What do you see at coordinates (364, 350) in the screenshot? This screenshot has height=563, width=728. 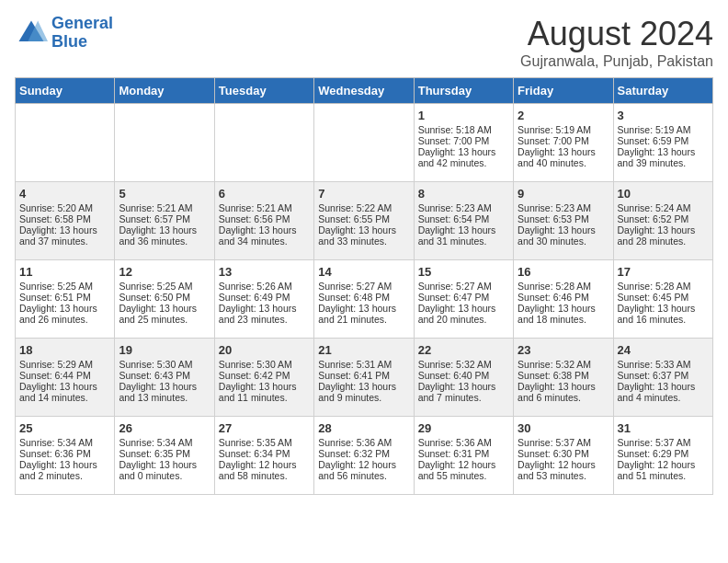 I see `day-number: 21` at bounding box center [364, 350].